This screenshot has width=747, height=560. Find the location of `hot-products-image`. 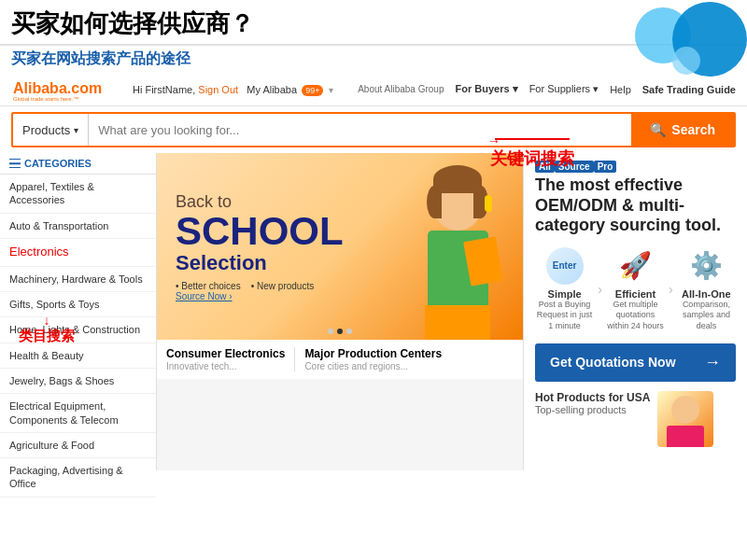

hot-products-image is located at coordinates (685, 419).